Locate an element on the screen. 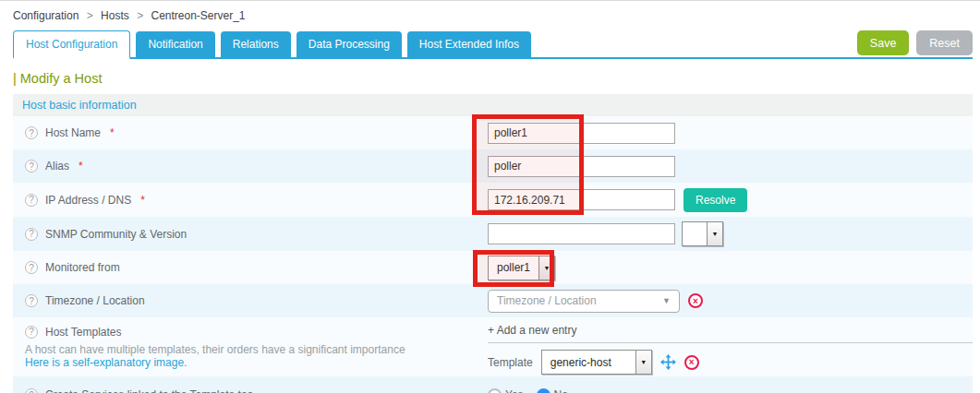 This screenshot has width=980, height=393. self-explanatory-image-link: Here is a self-explanatory image. is located at coordinates (105, 363).